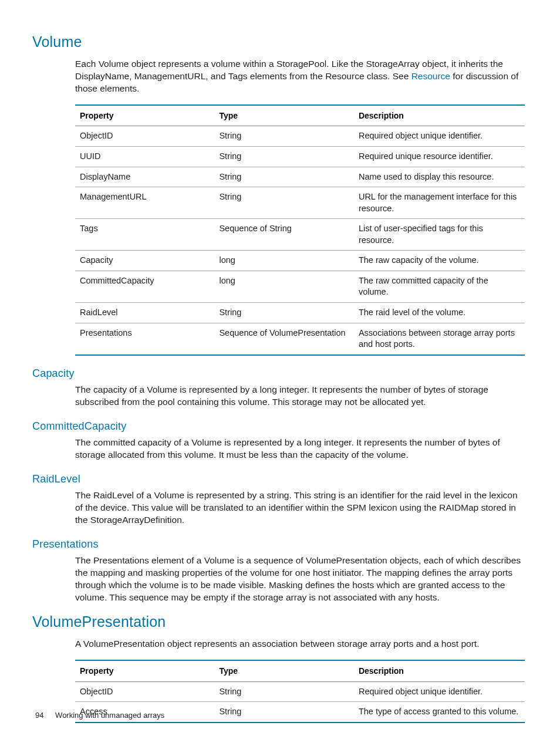 This screenshot has width=560, height=746. I want to click on cell-prop: Capacity, so click(144, 261).